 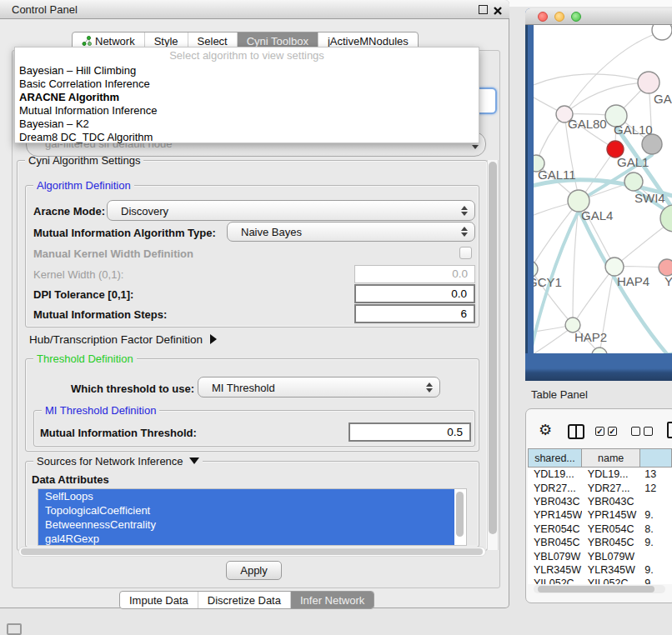 What do you see at coordinates (247, 84) in the screenshot?
I see `algorithm-option: Basic Correlation Inference` at bounding box center [247, 84].